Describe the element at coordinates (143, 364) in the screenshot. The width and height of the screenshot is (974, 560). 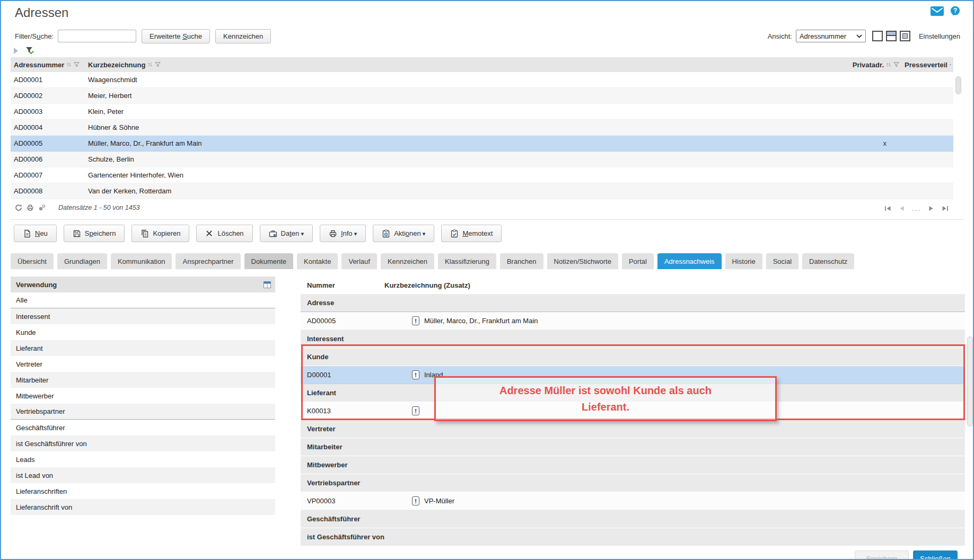
I see `usage-list-item: Vertreter` at that location.